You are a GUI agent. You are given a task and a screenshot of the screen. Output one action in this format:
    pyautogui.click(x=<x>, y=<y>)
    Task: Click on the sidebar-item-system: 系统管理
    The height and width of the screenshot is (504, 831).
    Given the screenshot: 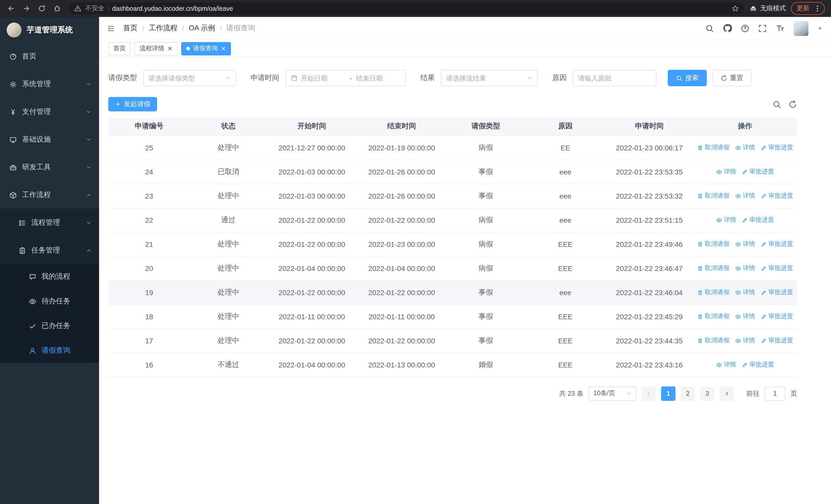 What is the action you would take?
    pyautogui.click(x=50, y=84)
    